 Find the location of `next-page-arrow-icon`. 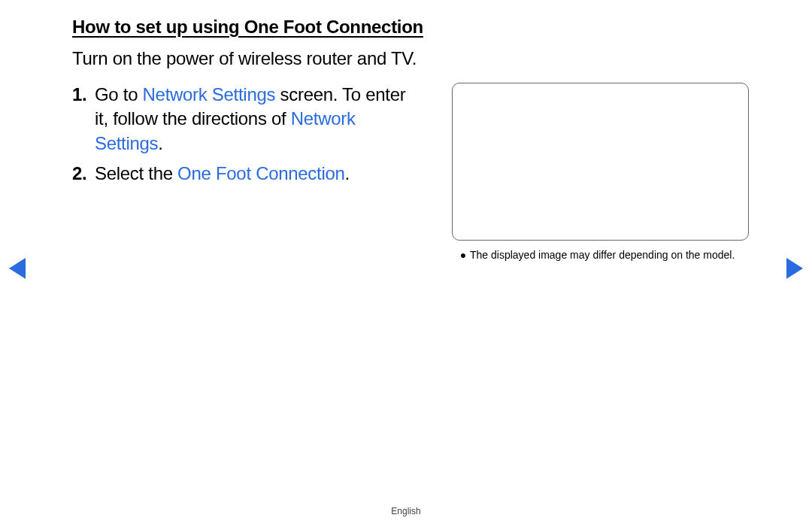

next-page-arrow-icon is located at coordinates (795, 268).